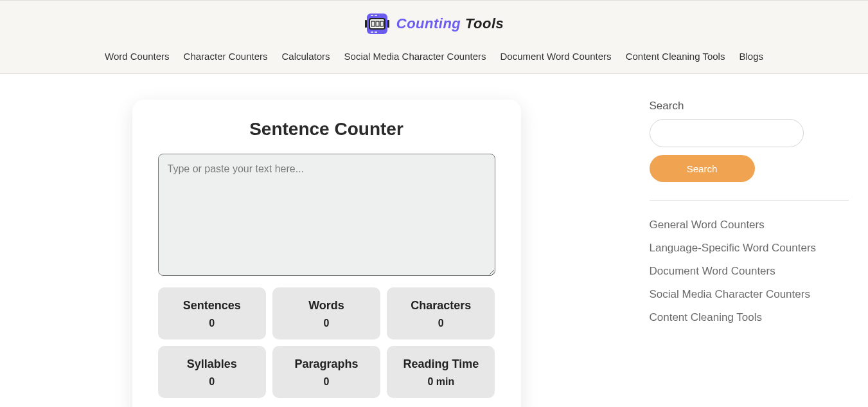 The image size is (868, 407). What do you see at coordinates (326, 343) in the screenshot?
I see `stats-grid: Sentences 0 Words 0 Characters 0 Syllabl…` at bounding box center [326, 343].